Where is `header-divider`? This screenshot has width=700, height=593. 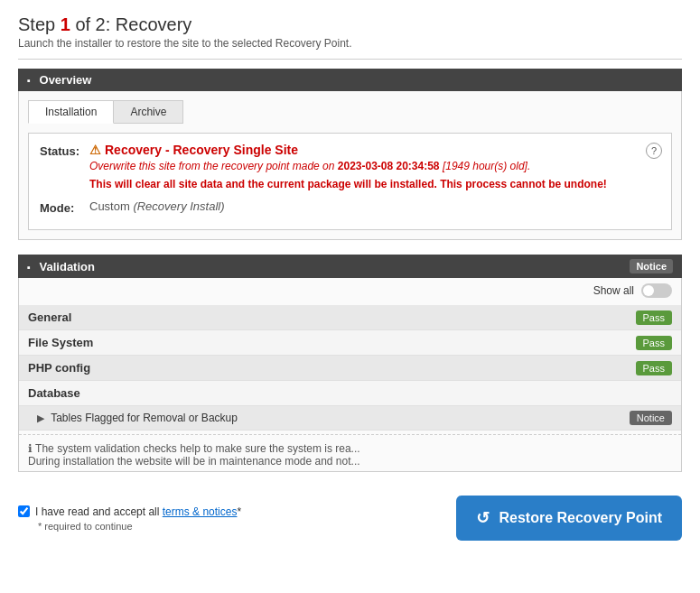
header-divider is located at coordinates (350, 60).